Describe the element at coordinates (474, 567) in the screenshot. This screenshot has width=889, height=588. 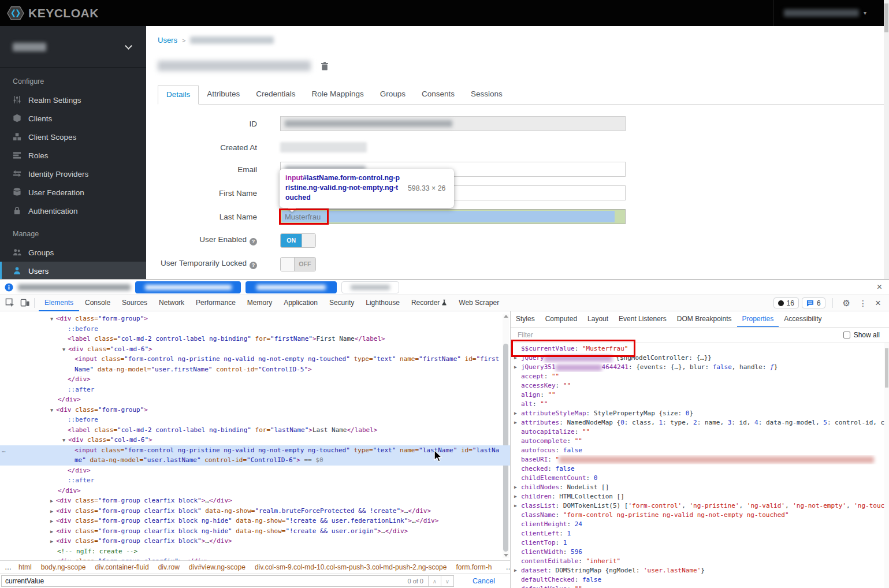
I see `dom-crumb: form.form-h` at that location.